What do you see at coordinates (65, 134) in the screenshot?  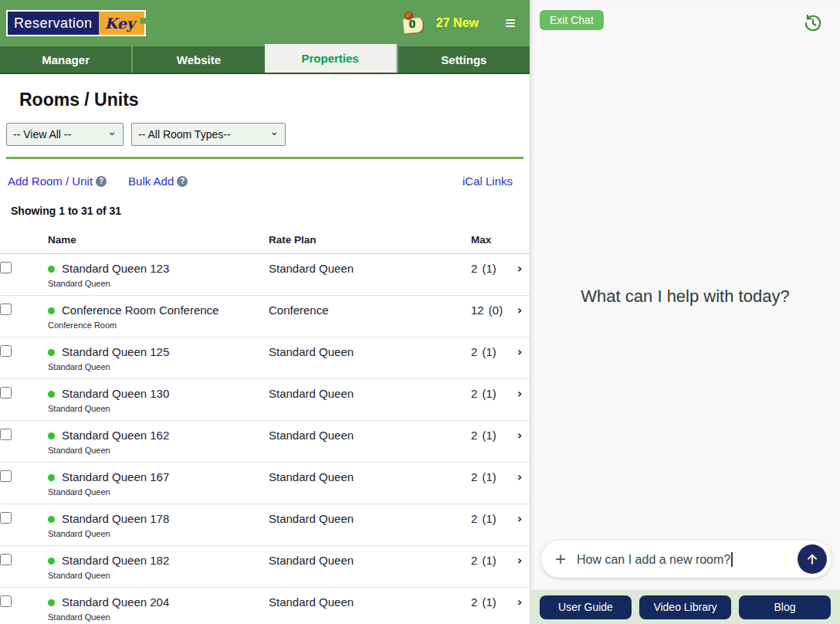 I see `view-filter-wrapper: -- View All --` at bounding box center [65, 134].